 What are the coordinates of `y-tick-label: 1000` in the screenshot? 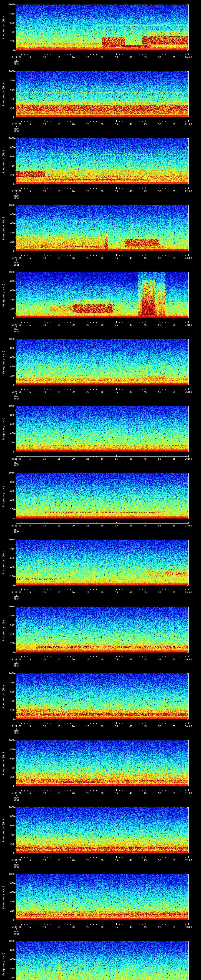 It's located at (10, 941).